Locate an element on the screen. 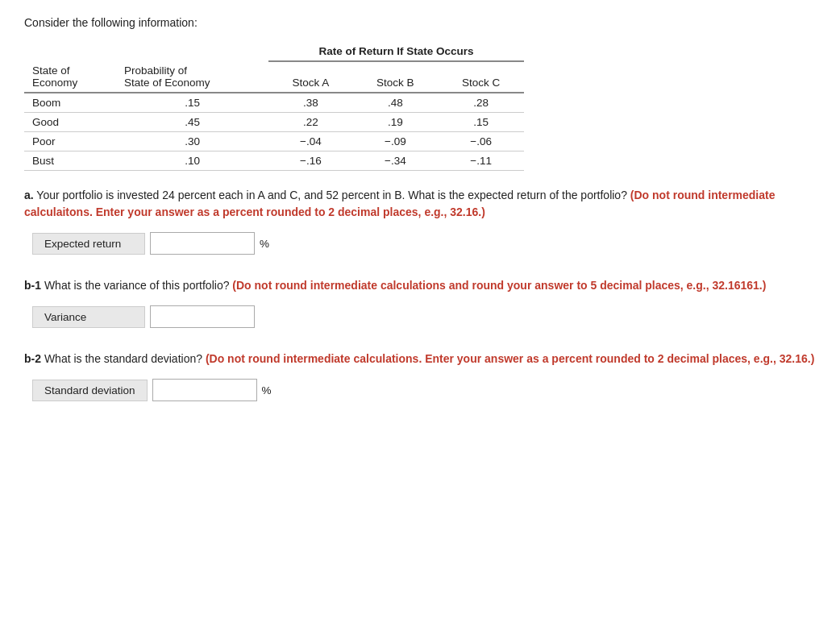 The width and height of the screenshot is (840, 635). question-b2-text: b-2 What is the standard deviation? (Do … is located at coordinates (420, 359).